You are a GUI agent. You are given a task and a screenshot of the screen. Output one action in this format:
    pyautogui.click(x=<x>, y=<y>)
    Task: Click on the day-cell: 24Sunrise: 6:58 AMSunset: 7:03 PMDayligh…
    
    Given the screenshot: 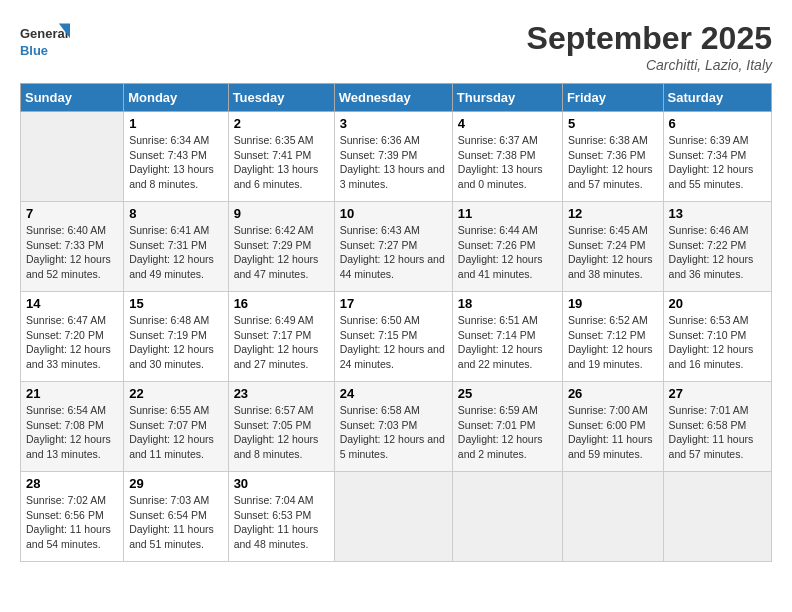 What is the action you would take?
    pyautogui.click(x=393, y=427)
    